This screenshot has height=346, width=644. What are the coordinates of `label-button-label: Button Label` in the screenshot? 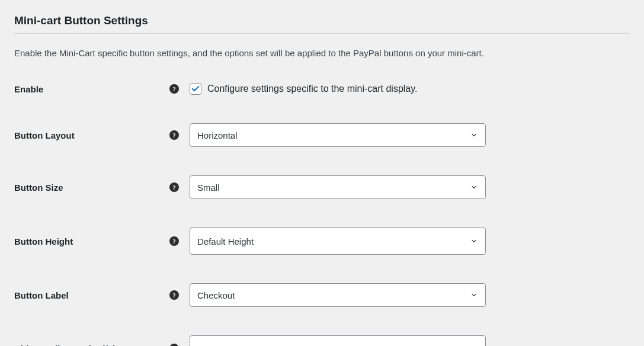 It's located at (41, 295).